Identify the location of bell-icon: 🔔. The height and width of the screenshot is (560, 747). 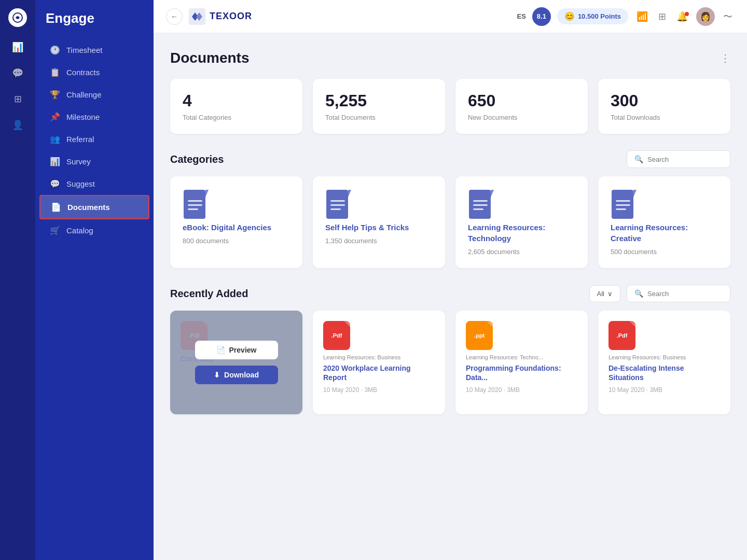
(682, 17).